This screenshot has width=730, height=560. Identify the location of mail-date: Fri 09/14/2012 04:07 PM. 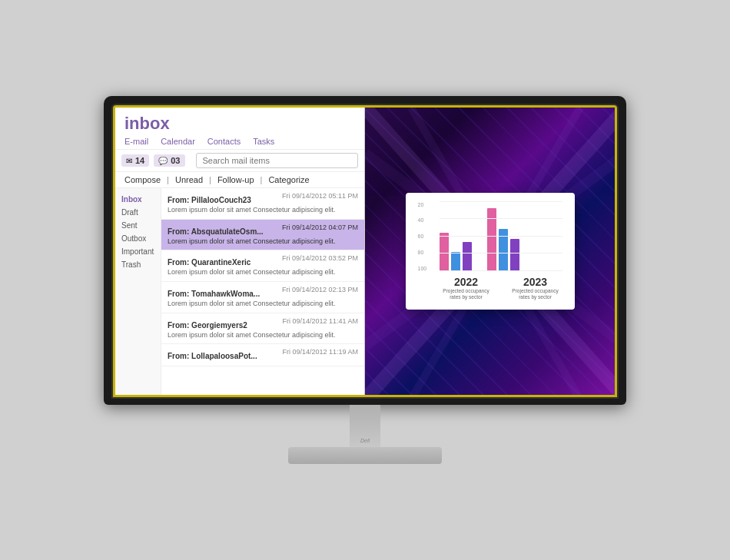
(320, 227).